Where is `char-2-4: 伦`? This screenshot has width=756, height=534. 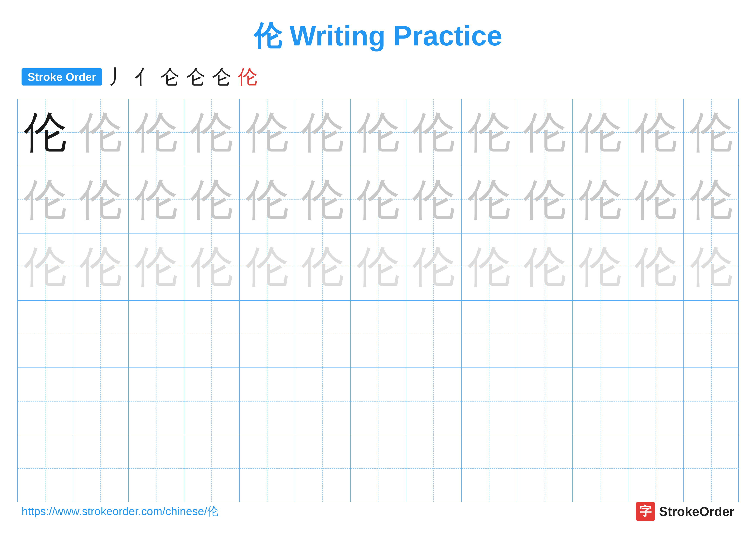
char-2-4: 伦 is located at coordinates (211, 199).